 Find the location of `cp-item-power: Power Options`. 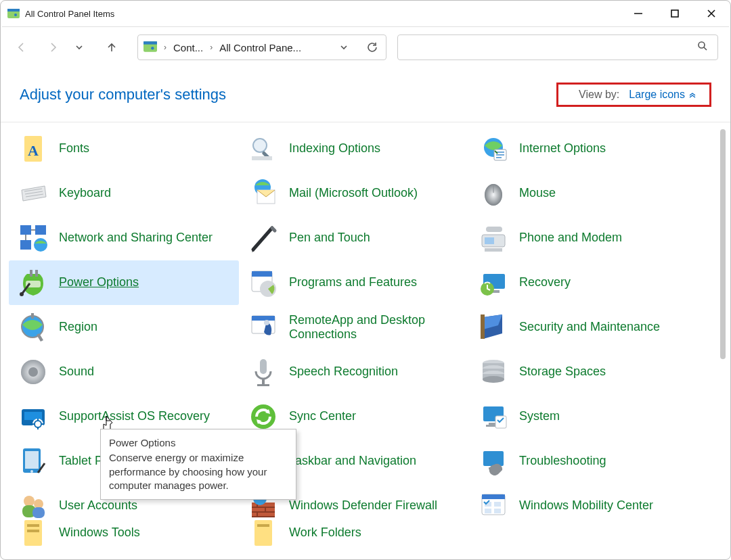

cp-item-power: Power Options is located at coordinates (124, 283).